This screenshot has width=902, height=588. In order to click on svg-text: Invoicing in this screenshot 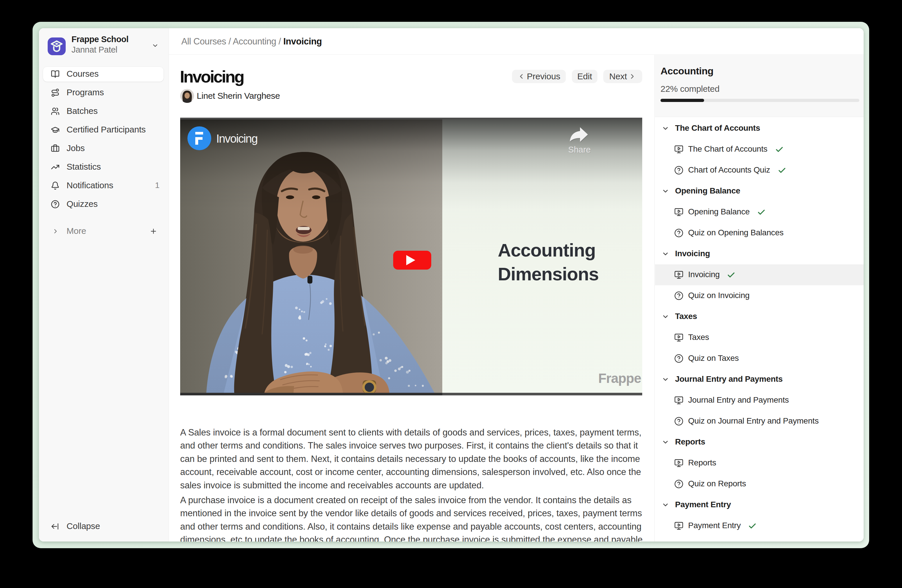, I will do `click(236, 139)`.